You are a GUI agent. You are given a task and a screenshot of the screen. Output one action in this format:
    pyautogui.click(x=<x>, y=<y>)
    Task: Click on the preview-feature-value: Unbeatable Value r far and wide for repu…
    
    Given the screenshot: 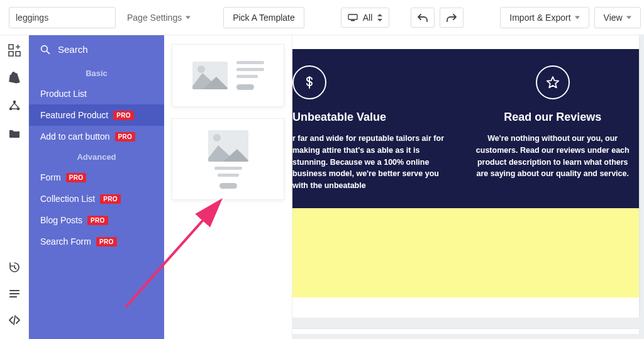 What is the action you would take?
    pyautogui.click(x=380, y=128)
    